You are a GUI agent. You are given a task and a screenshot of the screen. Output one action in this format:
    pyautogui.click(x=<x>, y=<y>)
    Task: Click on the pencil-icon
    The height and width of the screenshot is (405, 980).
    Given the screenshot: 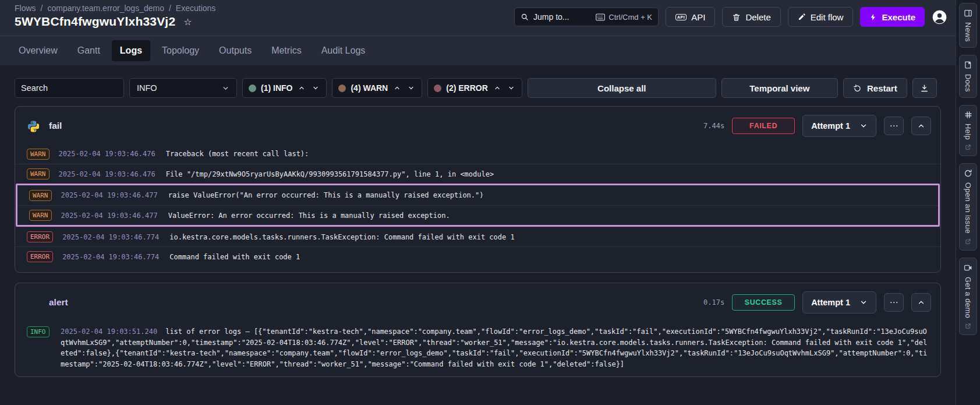 What is the action you would take?
    pyautogui.click(x=802, y=17)
    